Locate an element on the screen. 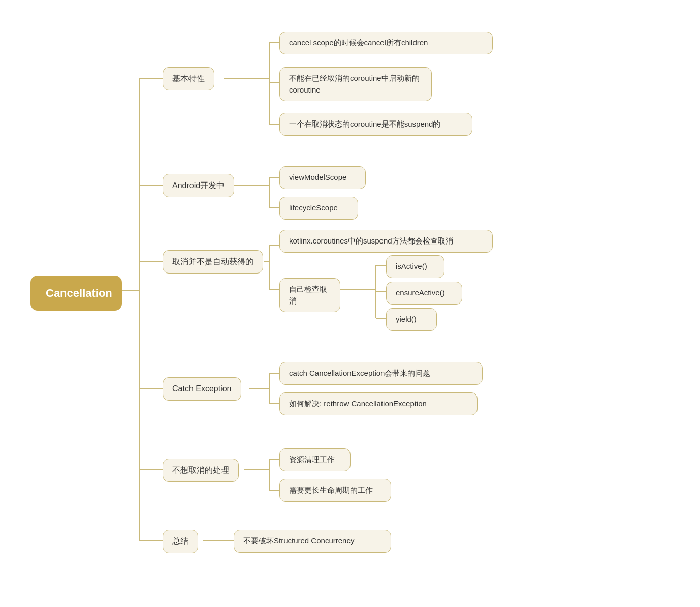 The image size is (700, 607). level2-ziji-check: 自己检查取消 is located at coordinates (310, 295).